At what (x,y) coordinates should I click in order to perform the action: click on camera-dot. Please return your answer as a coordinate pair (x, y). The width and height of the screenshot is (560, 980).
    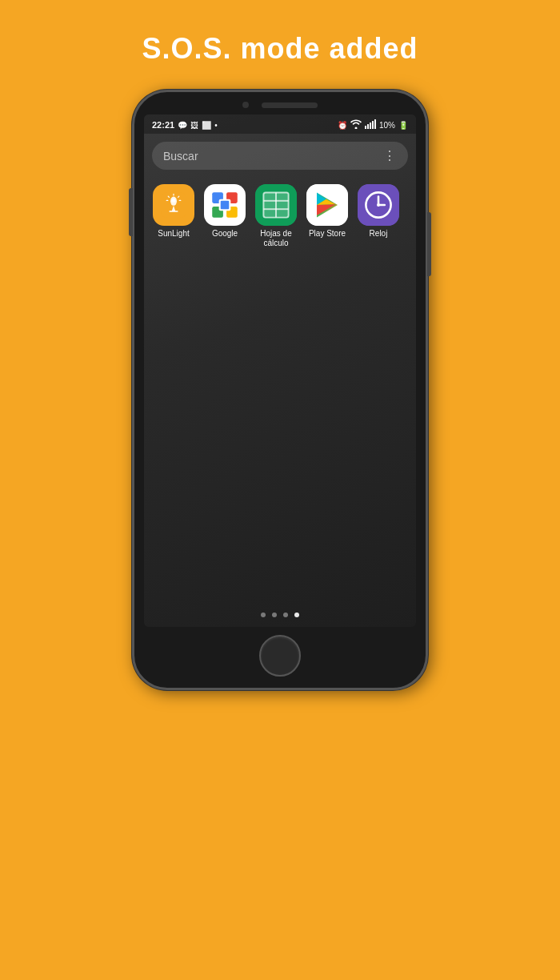
    Looking at the image, I should click on (246, 105).